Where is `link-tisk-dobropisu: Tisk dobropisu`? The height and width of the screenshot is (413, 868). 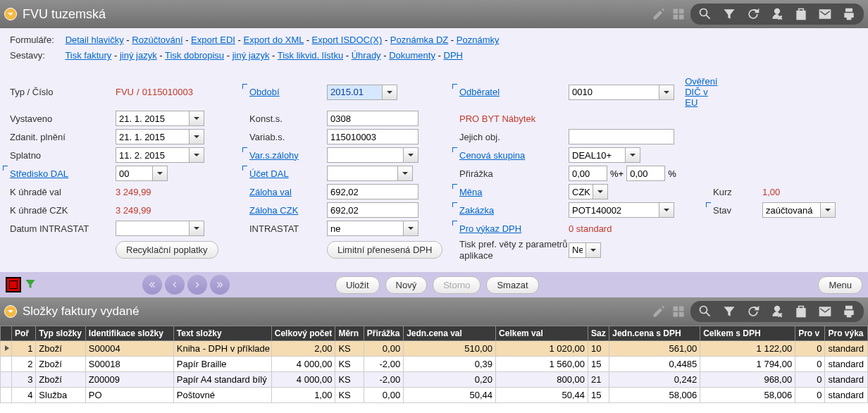 link-tisk-dobropisu: Tisk dobropisu is located at coordinates (194, 55).